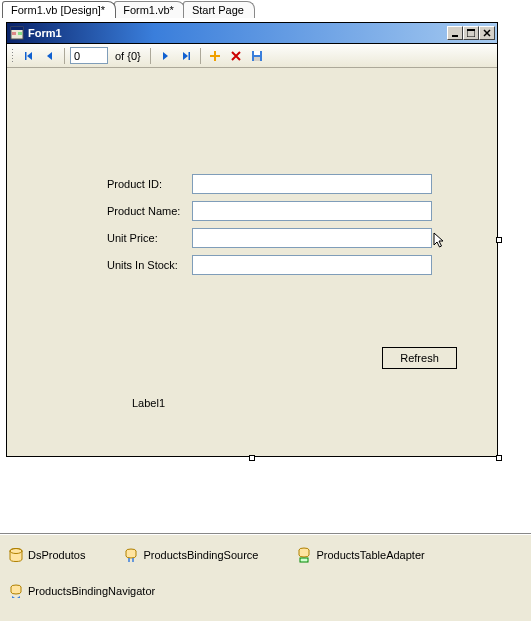 This screenshot has width=531, height=621. What do you see at coordinates (471, 33) in the screenshot?
I see `maximize-button` at bounding box center [471, 33].